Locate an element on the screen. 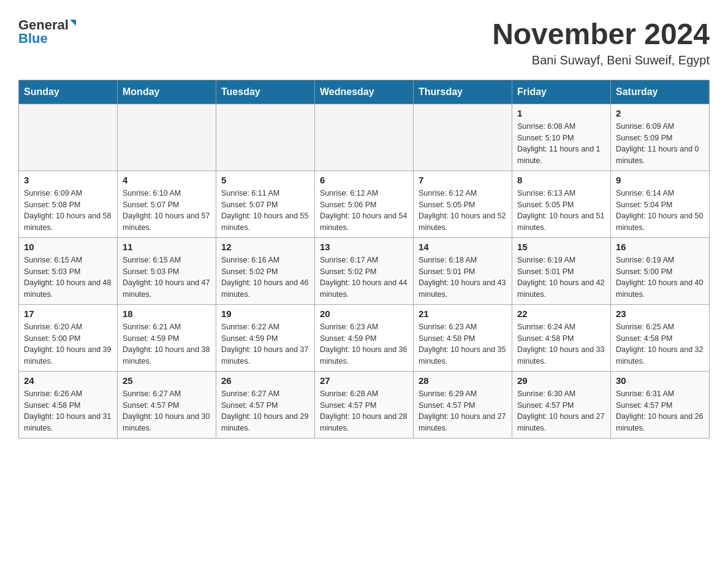  calendar-cell: 1Sunrise: 6:08 AM Sunset: 5:10 PM Daylig… is located at coordinates (561, 137).